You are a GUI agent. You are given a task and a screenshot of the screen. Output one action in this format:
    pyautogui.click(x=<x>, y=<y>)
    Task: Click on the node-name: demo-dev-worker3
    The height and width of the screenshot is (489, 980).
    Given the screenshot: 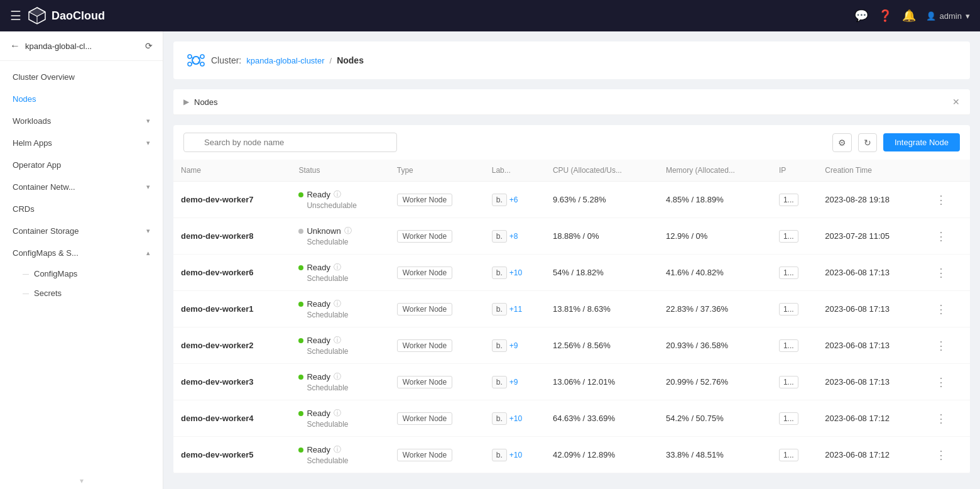 What is the action you would take?
    pyautogui.click(x=217, y=382)
    